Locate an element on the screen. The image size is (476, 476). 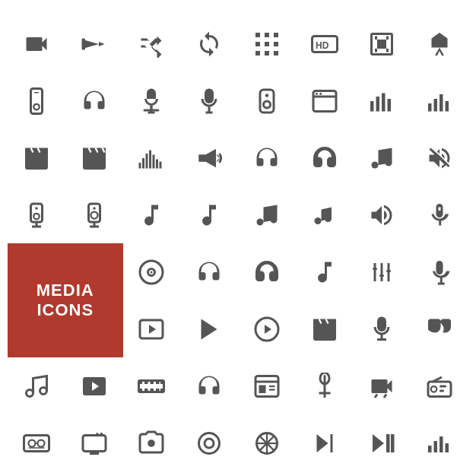
icon-mic-stand2 is located at coordinates (382, 328).